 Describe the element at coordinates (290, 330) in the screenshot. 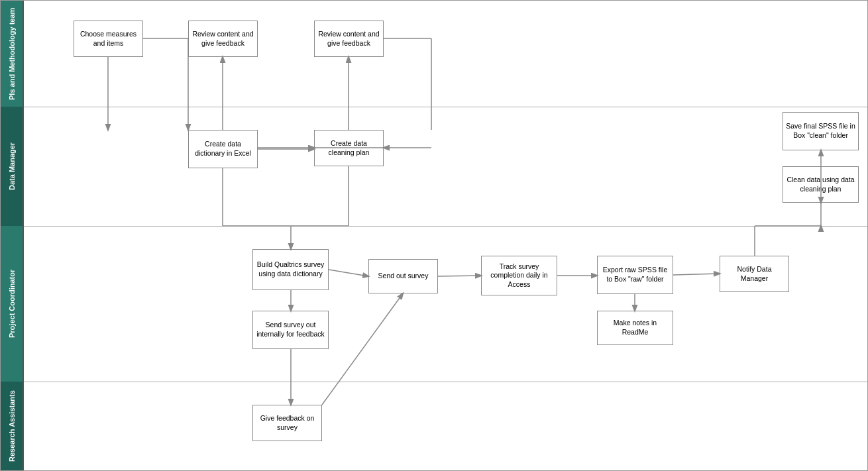

I see `box-send-internally: Send survey out internally for feedback` at that location.